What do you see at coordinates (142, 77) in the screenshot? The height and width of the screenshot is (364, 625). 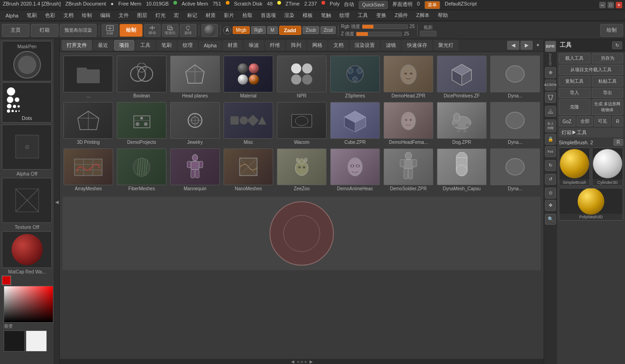 I see `file-item-boolean: Boolean` at bounding box center [142, 77].